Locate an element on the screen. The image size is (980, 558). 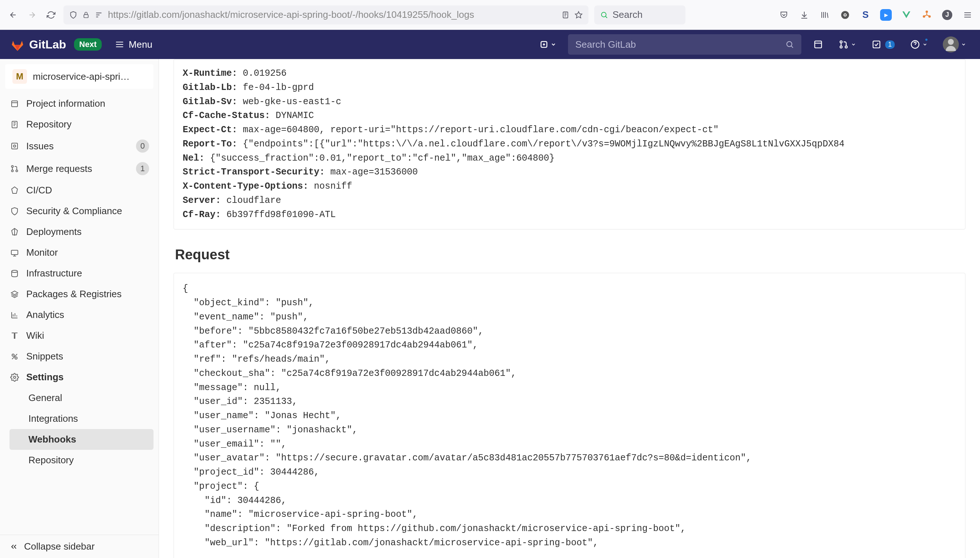
next-badge: Next is located at coordinates (88, 44).